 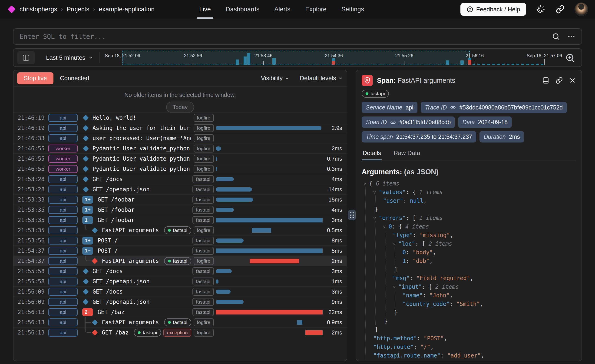 What do you see at coordinates (298, 36) in the screenshot?
I see `sql-filter-bar: Enter SQL to filter...` at bounding box center [298, 36].